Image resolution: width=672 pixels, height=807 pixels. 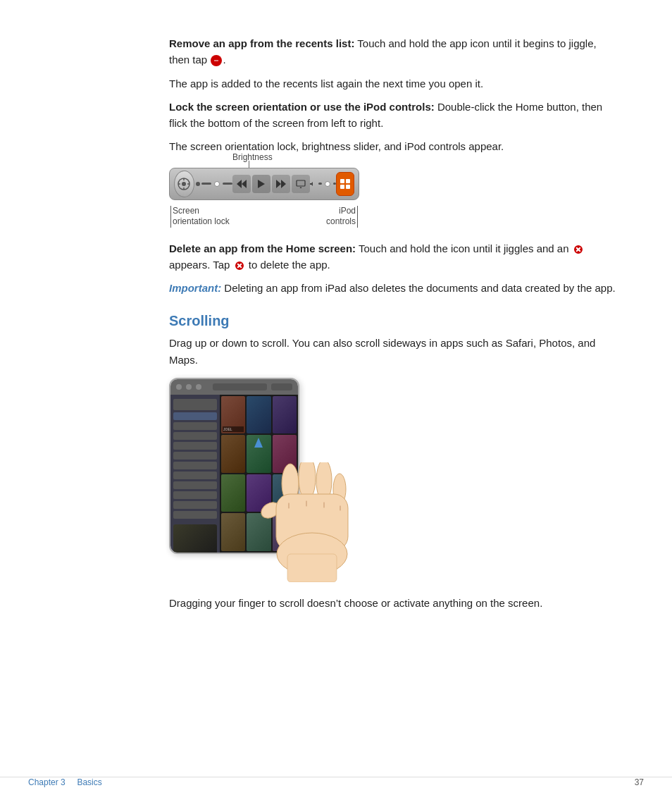 I want to click on hand-icon, so click(x=310, y=522).